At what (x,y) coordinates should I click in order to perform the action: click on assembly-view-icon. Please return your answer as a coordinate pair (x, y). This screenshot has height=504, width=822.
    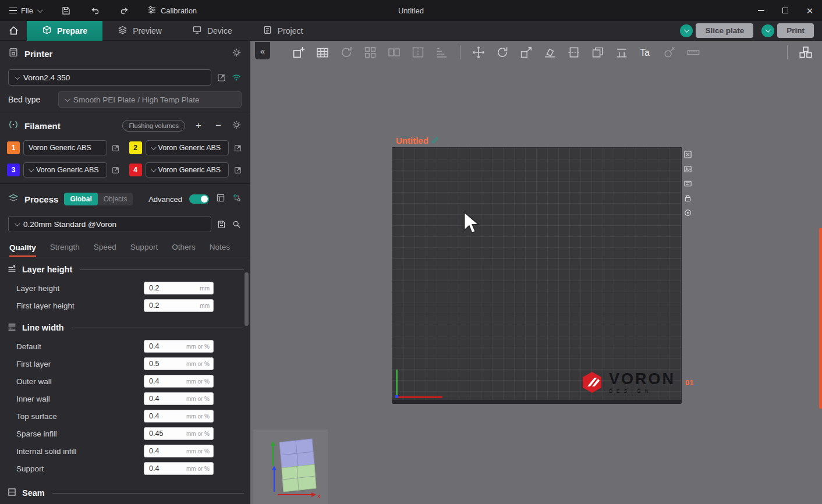
    Looking at the image, I should click on (806, 52).